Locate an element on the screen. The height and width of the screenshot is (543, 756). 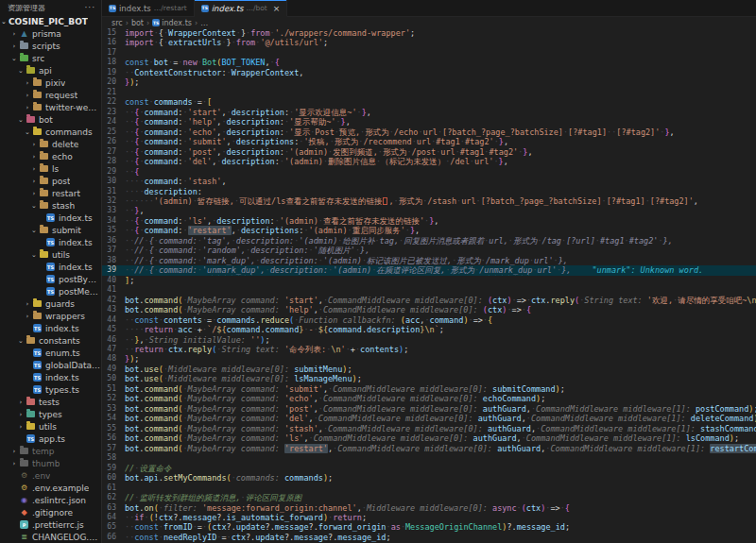
code-line-32: 32······'(admin)·暂存链接,·可以通过/ls查看之前暂存未发送的… is located at coordinates (429, 201).